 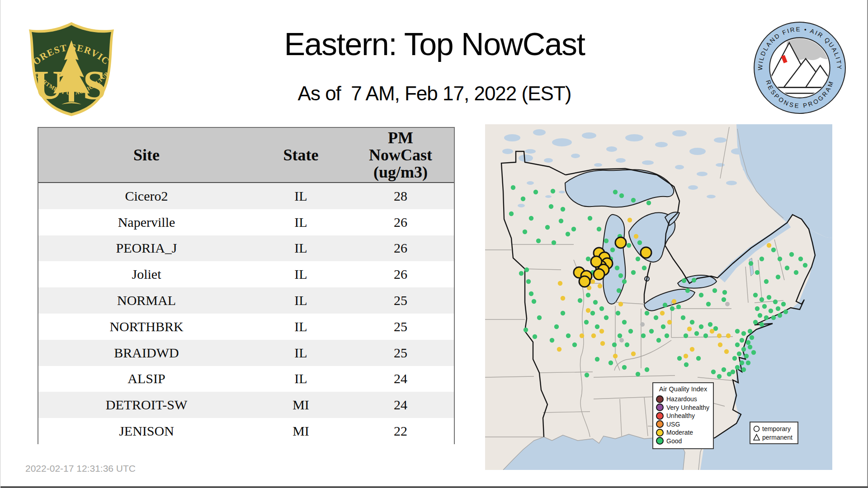 What do you see at coordinates (434, 487) in the screenshot?
I see `bottom-border-bar` at bounding box center [434, 487].